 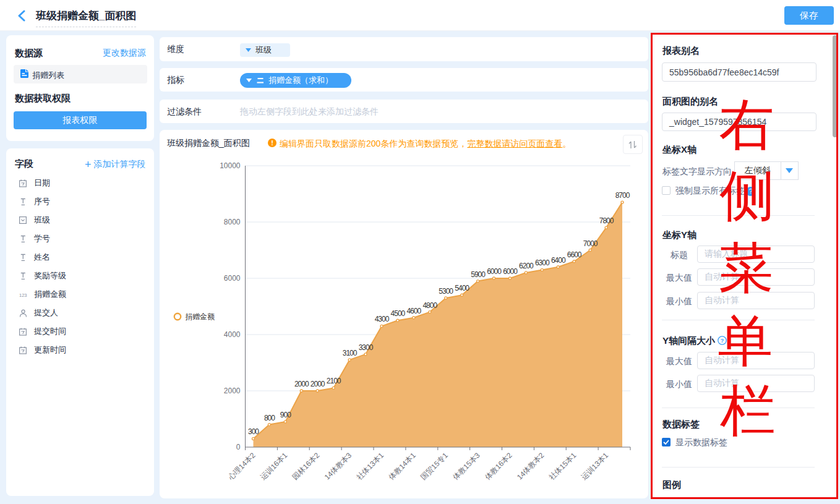 What do you see at coordinates (526, 266) in the screenshot?
I see `svg-text: 6200` at bounding box center [526, 266].